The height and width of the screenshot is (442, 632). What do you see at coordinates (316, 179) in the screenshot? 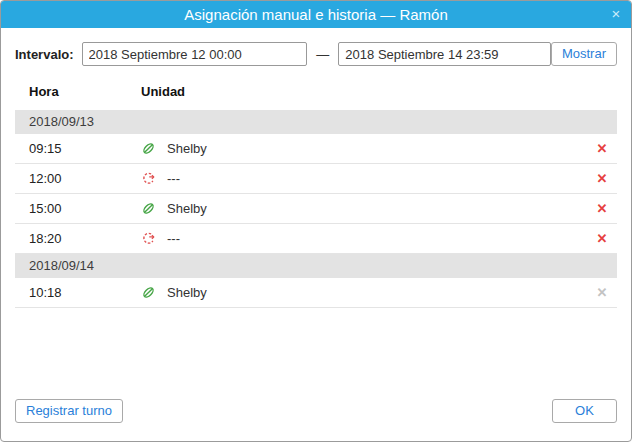
I see `table-row: 12:00---✕` at bounding box center [316, 179].